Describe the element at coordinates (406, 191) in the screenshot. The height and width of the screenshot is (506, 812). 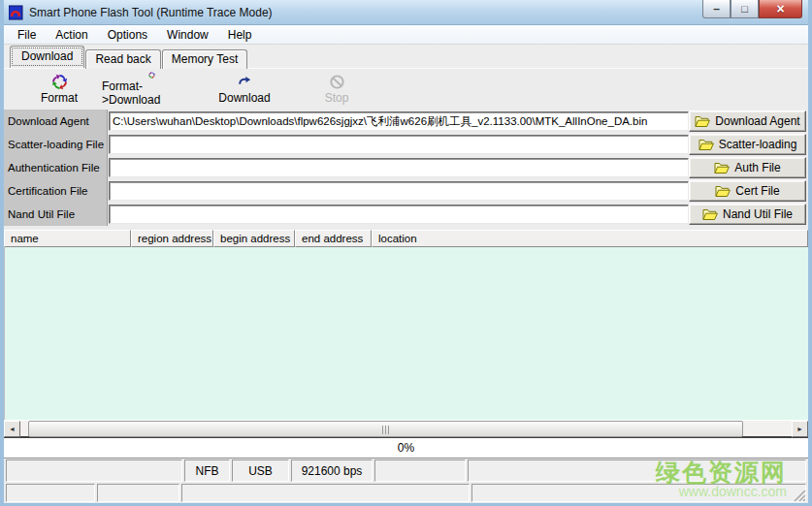
I see `certification-row: Certification File` at that location.